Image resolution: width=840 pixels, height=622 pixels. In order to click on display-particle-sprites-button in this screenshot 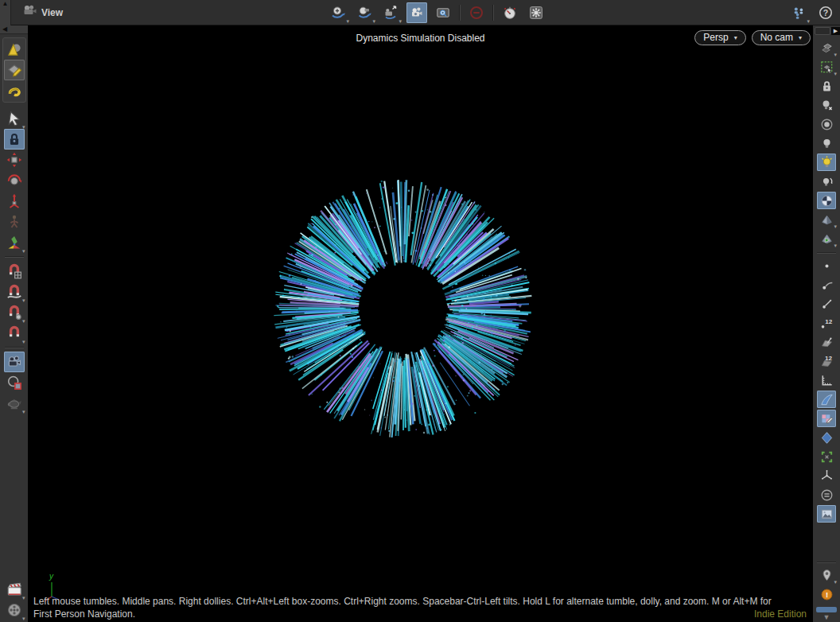, I will do `click(826, 437)`.